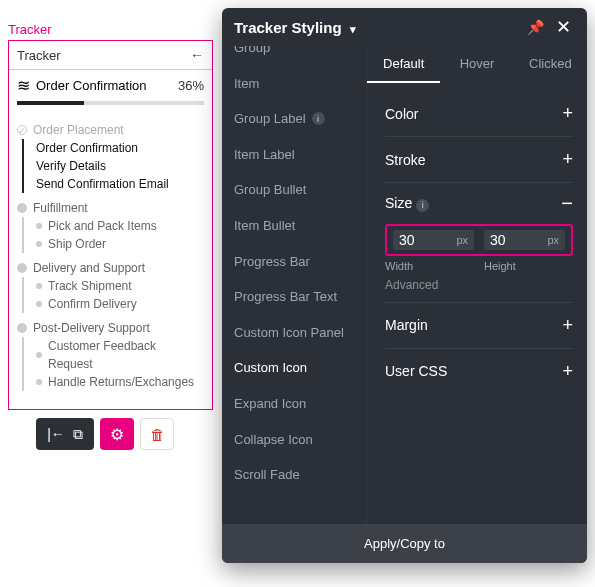 The width and height of the screenshot is (595, 587). Describe the element at coordinates (110, 56) in the screenshot. I see `tracker-header: Tracker ←` at that location.